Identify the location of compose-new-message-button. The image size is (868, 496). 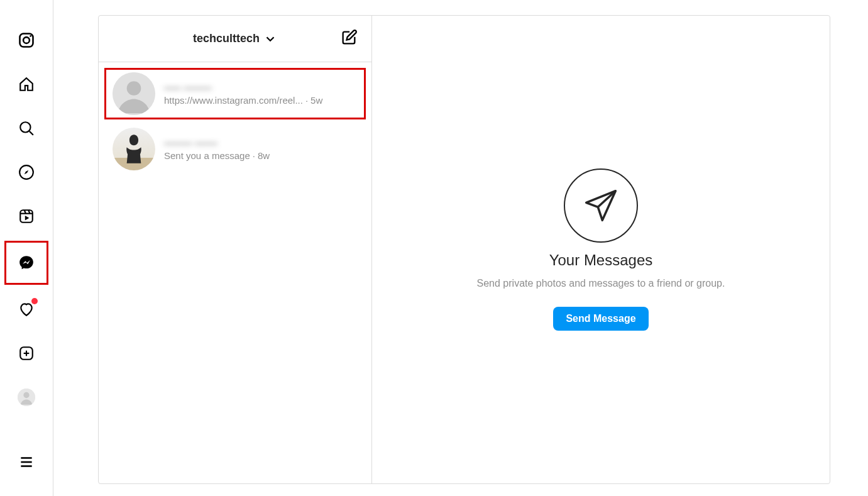
(349, 39).